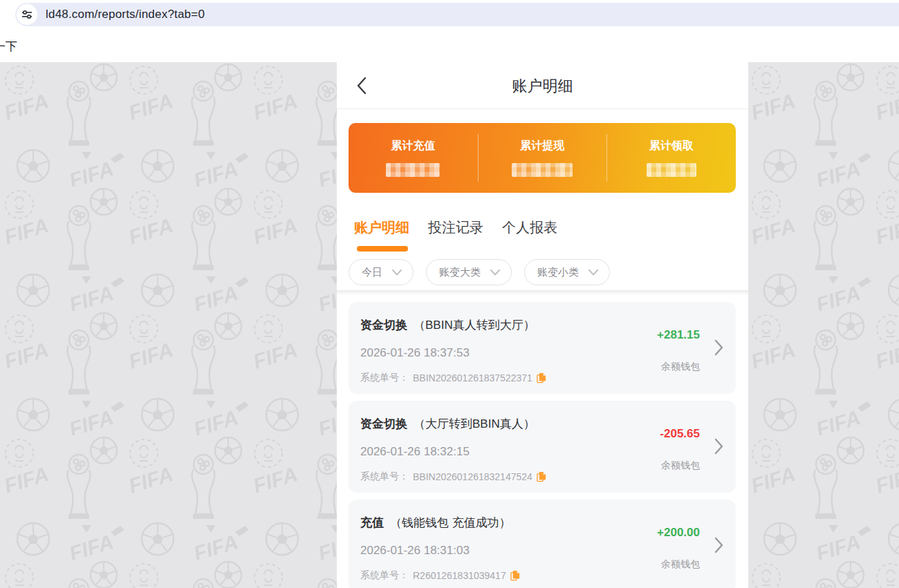  What do you see at coordinates (382, 234) in the screenshot?
I see `tab-account-detail: 账户明细` at bounding box center [382, 234].